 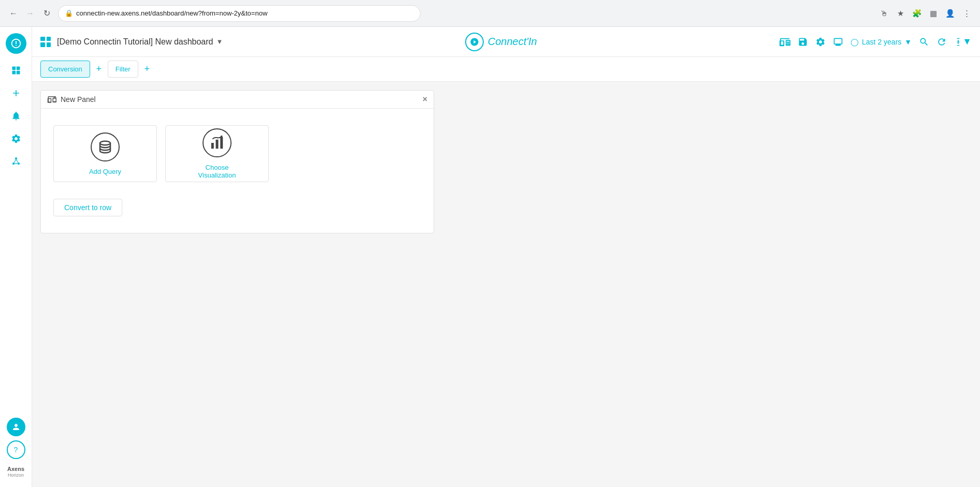 What do you see at coordinates (16, 93) in the screenshot?
I see `sidebar-item-add` at bounding box center [16, 93].